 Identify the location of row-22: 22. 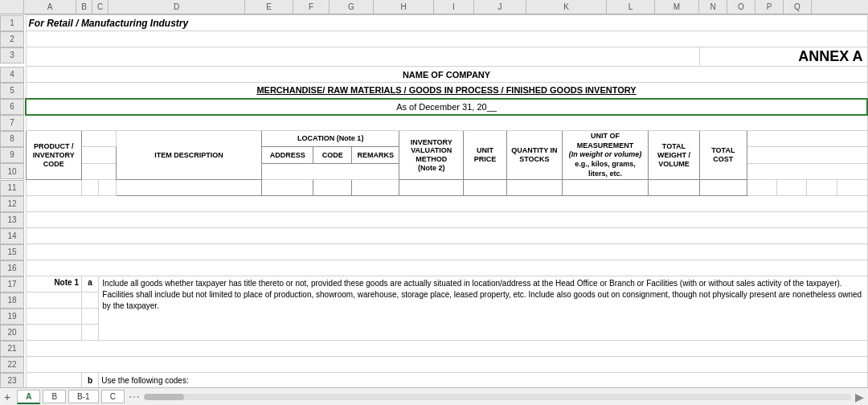
(434, 365).